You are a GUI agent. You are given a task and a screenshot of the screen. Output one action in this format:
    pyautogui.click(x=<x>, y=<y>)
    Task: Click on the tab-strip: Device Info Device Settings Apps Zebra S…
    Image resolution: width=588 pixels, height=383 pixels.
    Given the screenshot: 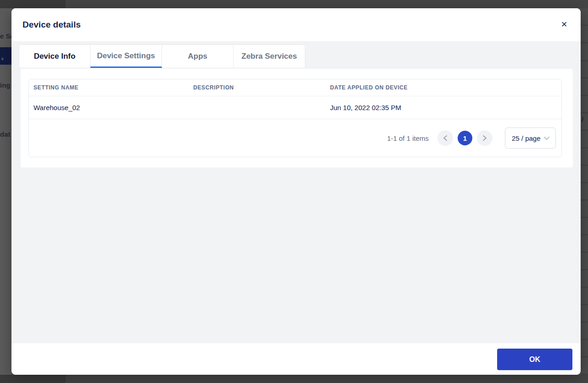 What is the action you would take?
    pyautogui.click(x=162, y=56)
    